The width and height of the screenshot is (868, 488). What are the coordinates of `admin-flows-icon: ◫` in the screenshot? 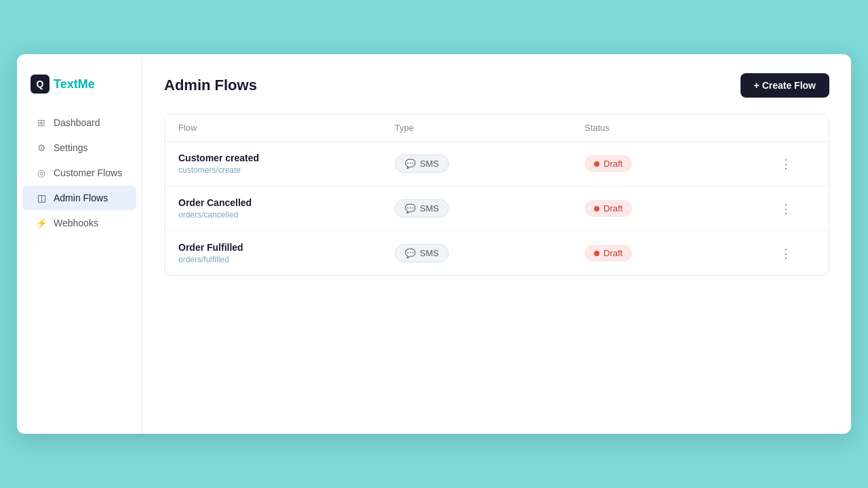 It's located at (41, 198).